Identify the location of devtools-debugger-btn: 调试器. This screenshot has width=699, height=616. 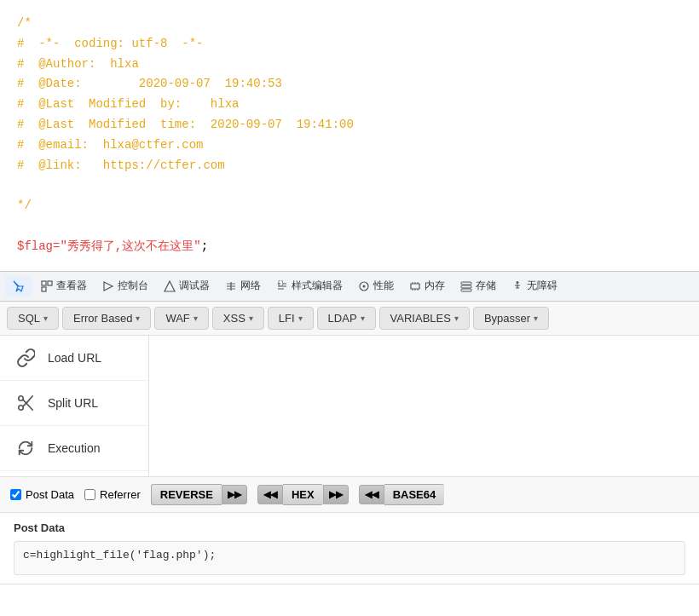
(187, 286).